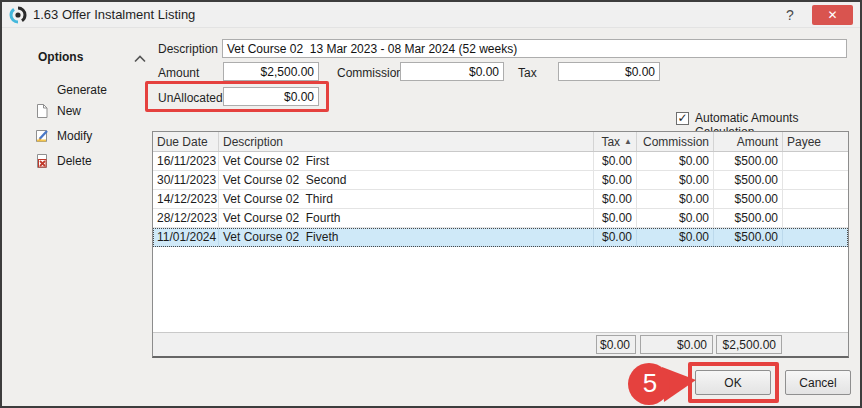 This screenshot has height=408, width=862. What do you see at coordinates (528, 73) in the screenshot?
I see `tax-label: Tax` at bounding box center [528, 73].